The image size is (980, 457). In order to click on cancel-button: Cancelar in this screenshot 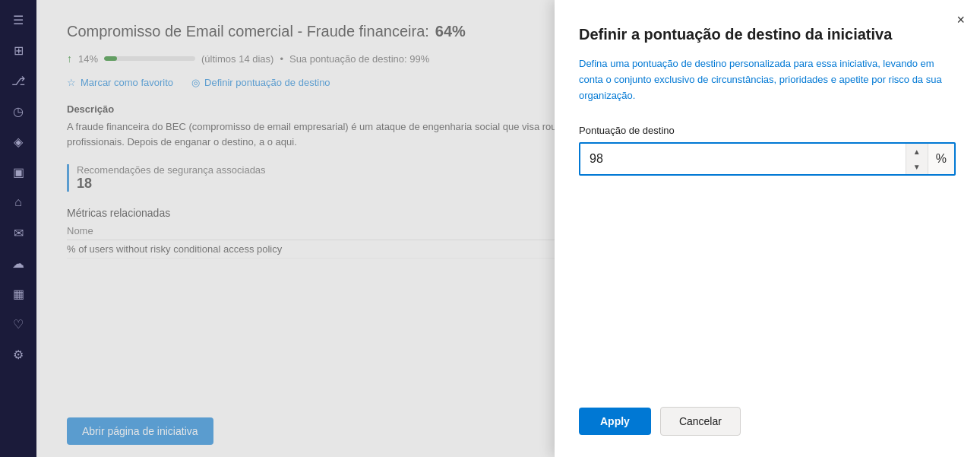, I will do `click(700, 421)`.